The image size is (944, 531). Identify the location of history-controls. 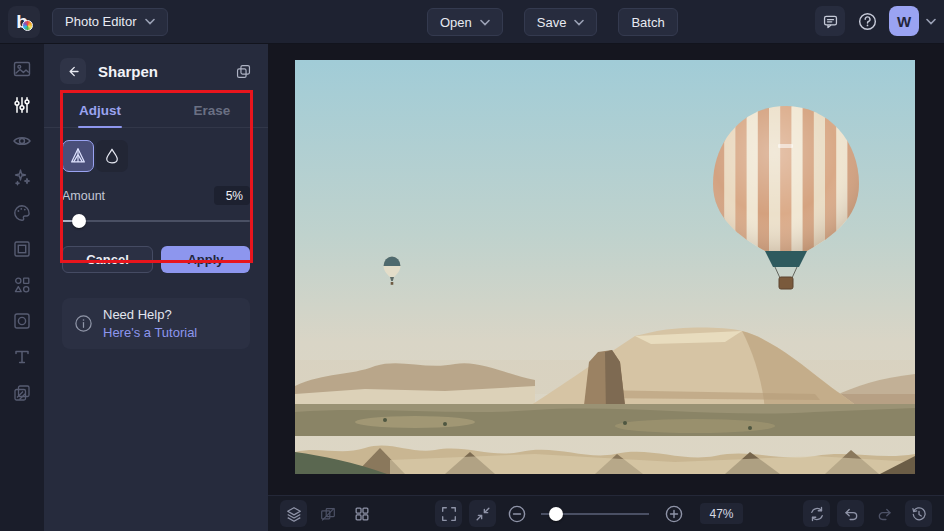
(868, 514).